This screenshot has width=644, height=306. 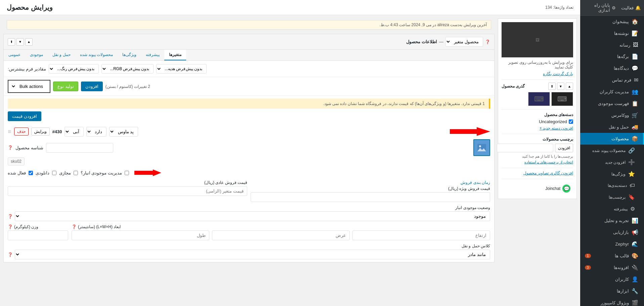 I want to click on tab-shipping: حمل و نقل, so click(x=61, y=55).